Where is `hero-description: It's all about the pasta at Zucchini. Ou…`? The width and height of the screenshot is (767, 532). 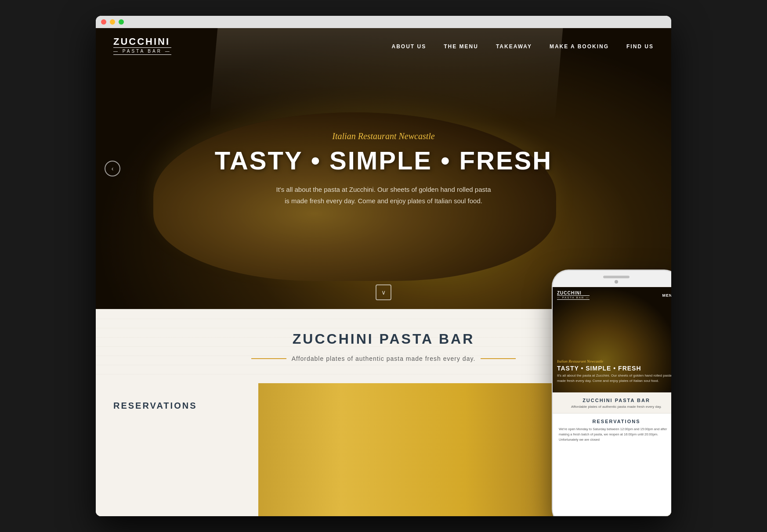 hero-description: It's all about the pasta at Zucchini. Ou… is located at coordinates (384, 195).